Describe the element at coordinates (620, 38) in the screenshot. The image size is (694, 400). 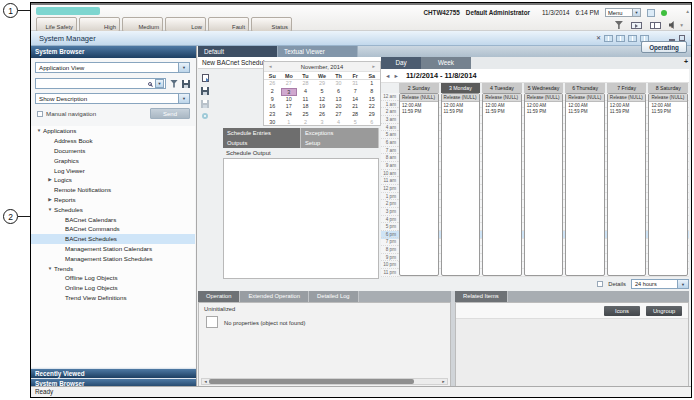
I see `layout-option-2-icon` at that location.